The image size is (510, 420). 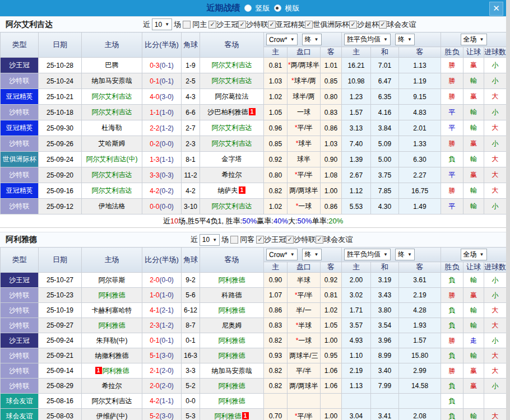 What do you see at coordinates (420, 386) in the screenshot?
I see `lose-avg-cell: 14.58` at bounding box center [420, 386].